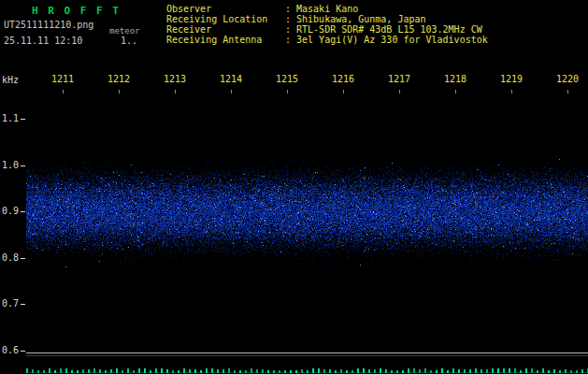 This screenshot has width=588, height=374. I want to click on y-tick-label: 0.9, so click(9, 211).